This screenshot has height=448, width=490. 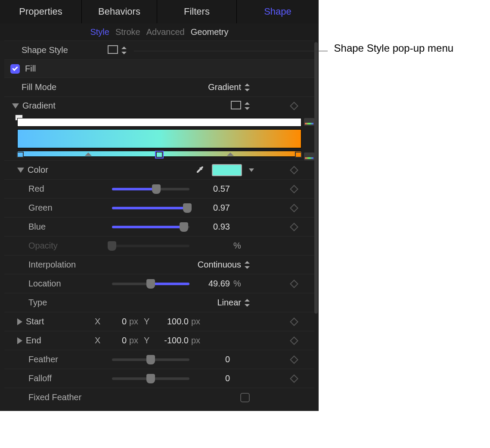 I want to click on green-value: 0.97, so click(x=217, y=208).